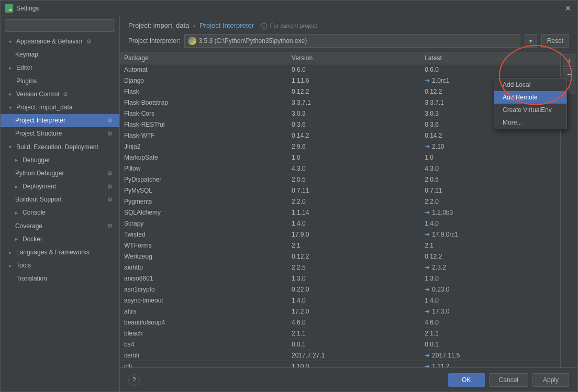 This screenshot has width=578, height=392. I want to click on package-version: 0.0.1, so click(354, 344).